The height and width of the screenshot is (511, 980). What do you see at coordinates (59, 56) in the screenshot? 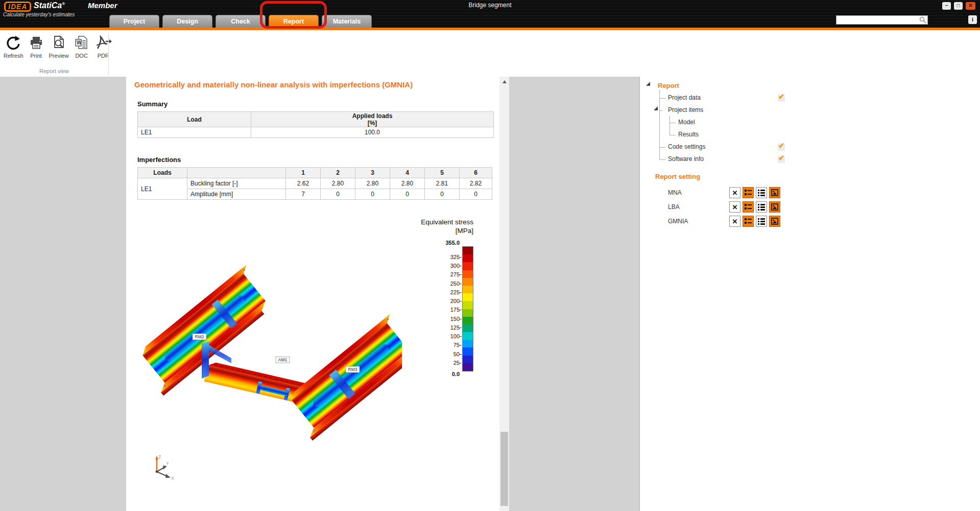
I see `preview-label: Preview` at bounding box center [59, 56].